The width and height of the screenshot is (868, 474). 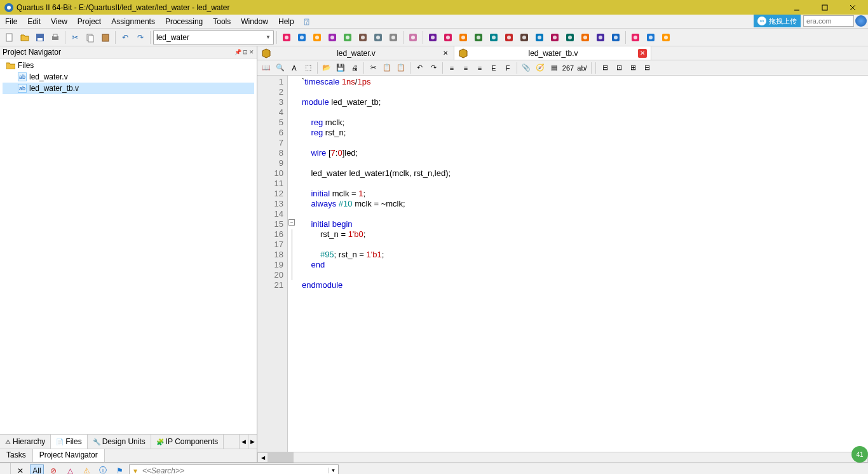 I want to click on editor-tool-6: 💾, so click(x=341, y=68).